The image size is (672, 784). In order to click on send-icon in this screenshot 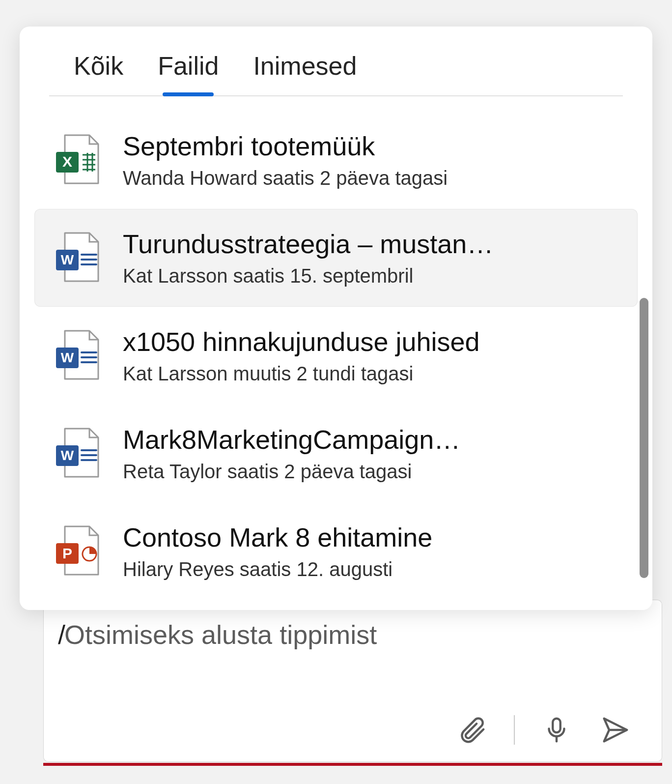, I will do `click(616, 730)`.